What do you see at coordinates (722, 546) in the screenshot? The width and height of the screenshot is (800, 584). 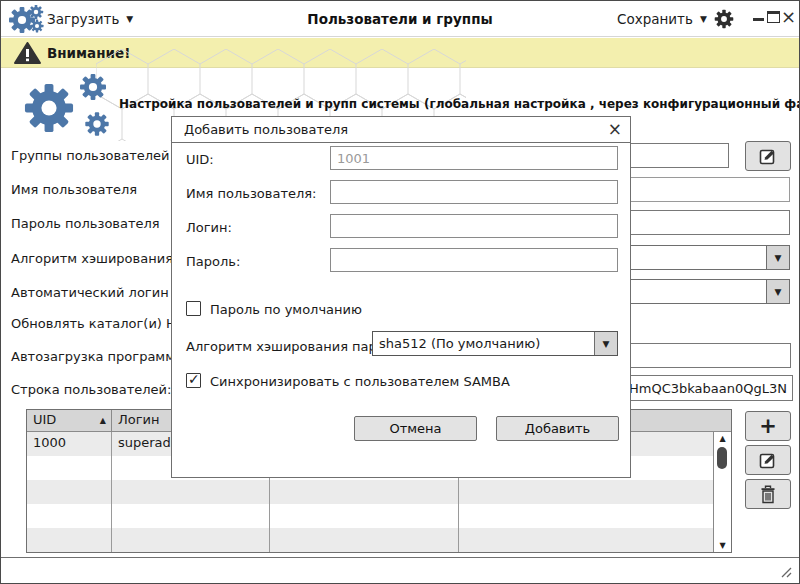 I see `scroll-down-icon: ▼` at bounding box center [722, 546].